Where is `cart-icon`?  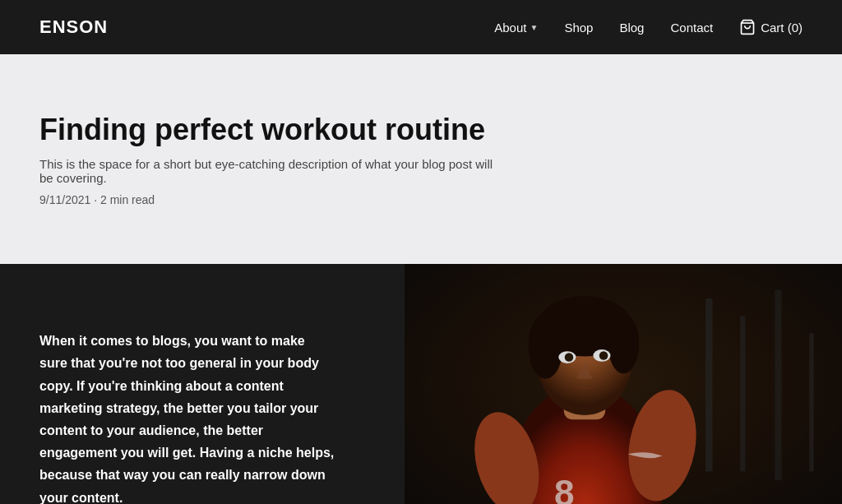 cart-icon is located at coordinates (747, 27).